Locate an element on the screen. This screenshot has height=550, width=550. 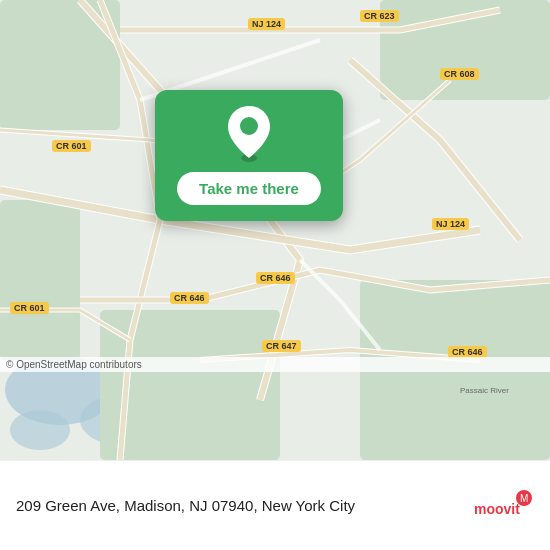
road-label-cr608: CR 608 is located at coordinates (460, 74).